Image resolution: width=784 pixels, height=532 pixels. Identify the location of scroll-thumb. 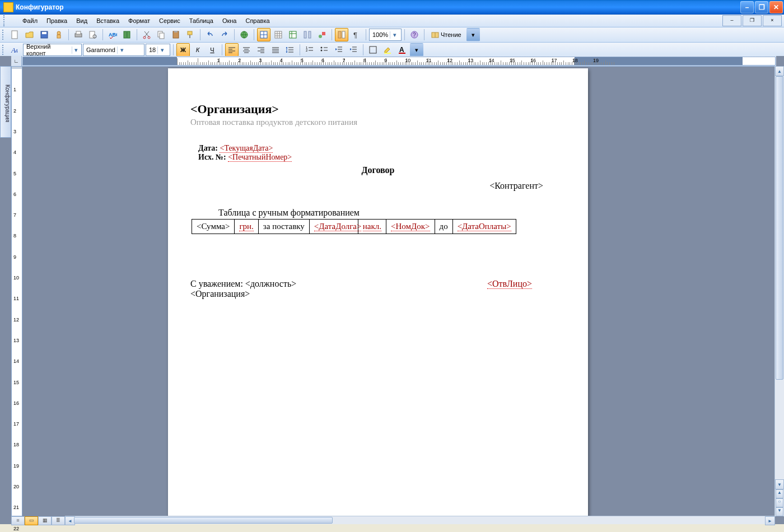
(780, 228).